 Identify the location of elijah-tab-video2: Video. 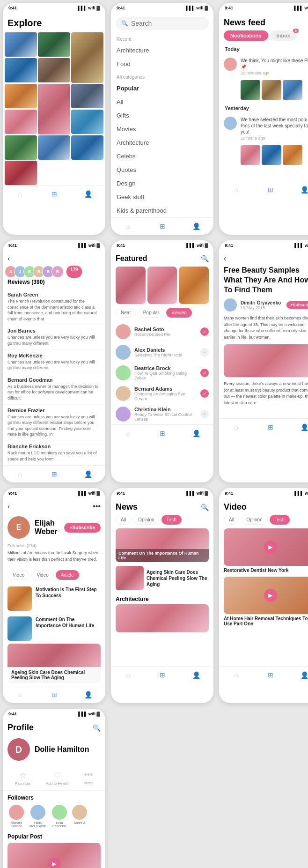
(42, 575).